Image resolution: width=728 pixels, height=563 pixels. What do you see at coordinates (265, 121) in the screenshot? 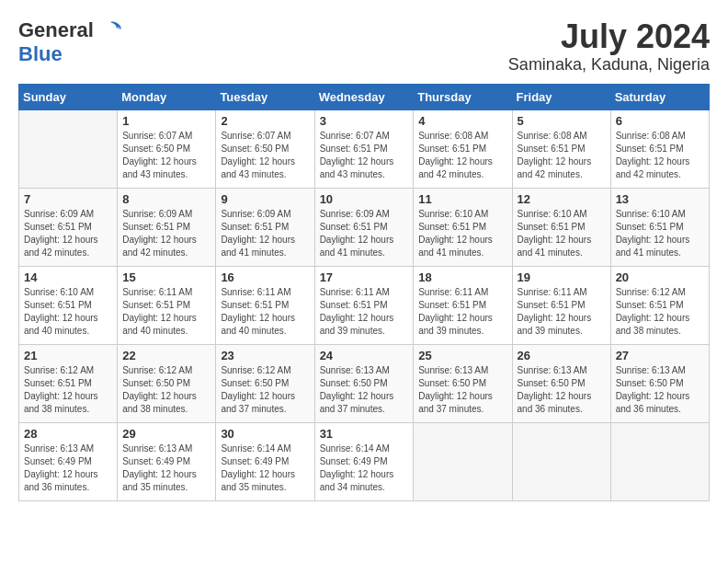
I see `day-number: 2` at bounding box center [265, 121].